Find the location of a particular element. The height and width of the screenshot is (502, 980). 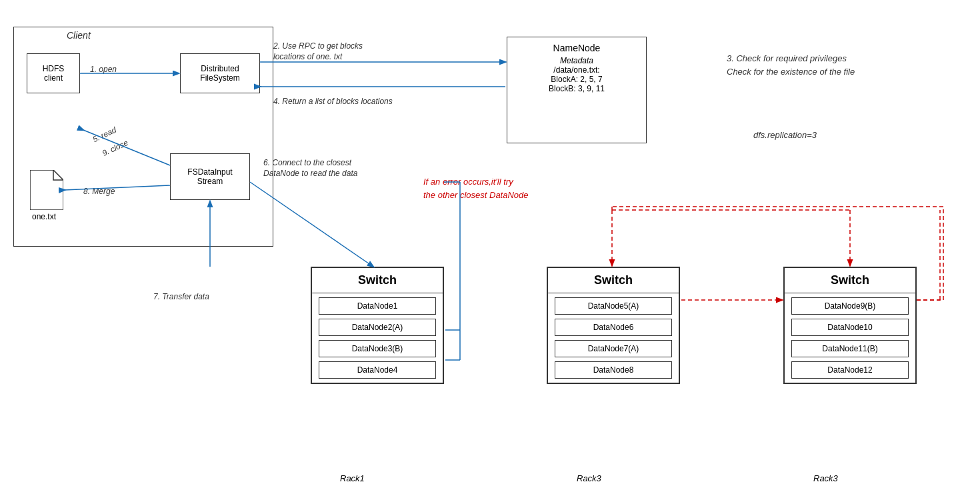

datanode6: DataNode6 is located at coordinates (613, 327).